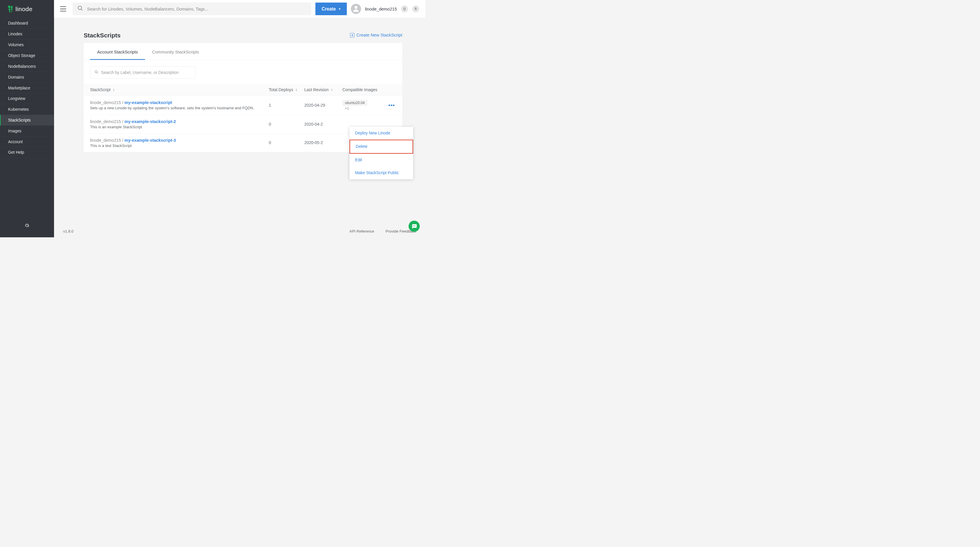 This screenshot has width=980, height=547. What do you see at coordinates (118, 51) in the screenshot?
I see `tab-account-stackscripts: Account StackScripts` at bounding box center [118, 51].